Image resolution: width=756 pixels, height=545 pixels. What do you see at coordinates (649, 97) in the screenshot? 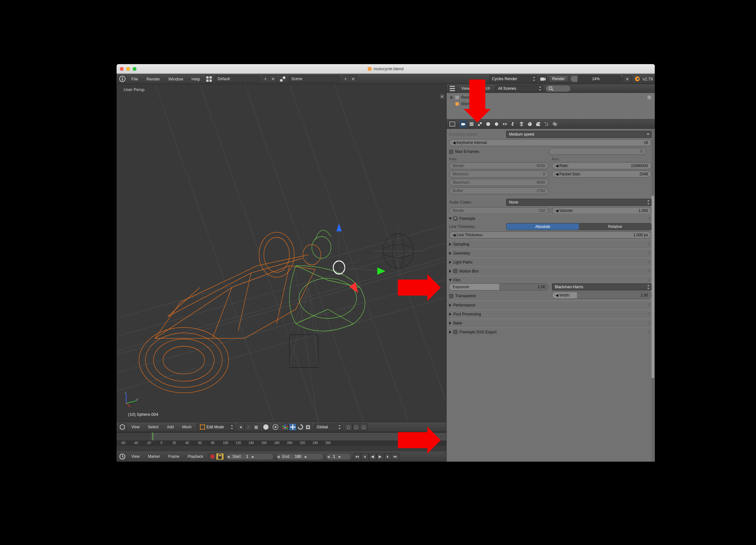
I see `render-layer-toggle-icon` at bounding box center [649, 97].